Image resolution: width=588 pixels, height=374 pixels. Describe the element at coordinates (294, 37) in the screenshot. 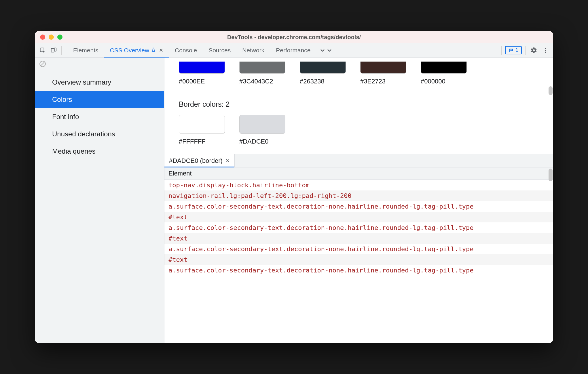

I see `window-title: DevTools - developer.chrome.com/tags/dev…` at that location.